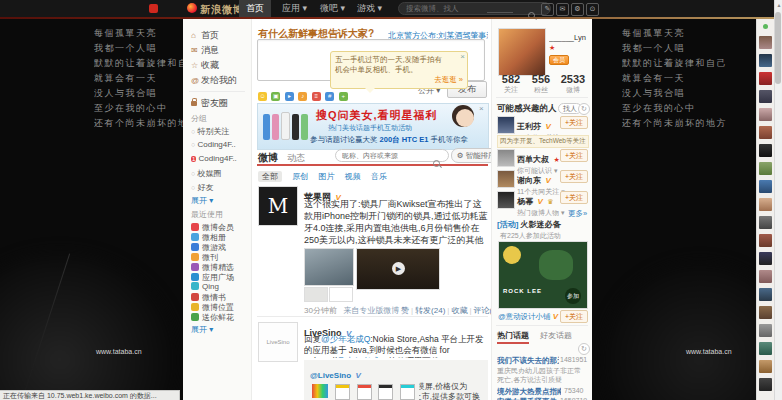 Image resolution: width=782 pixels, height=400 pixels. Describe the element at coordinates (778, 5) in the screenshot. I see `scroll-up-icon: ▲` at that location.